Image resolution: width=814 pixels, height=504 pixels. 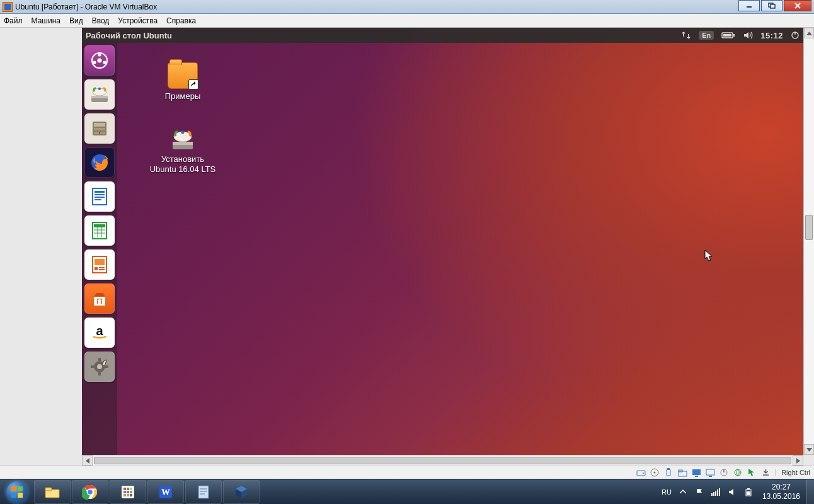 What do you see at coordinates (708, 492) in the screenshot?
I see `system-tray: RU` at bounding box center [708, 492].